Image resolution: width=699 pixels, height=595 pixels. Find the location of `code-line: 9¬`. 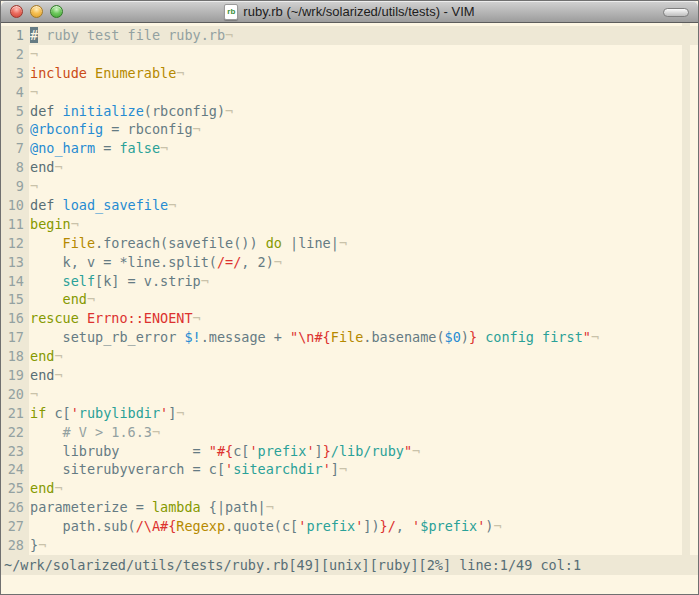

code-line: 9¬ is located at coordinates (350, 186).